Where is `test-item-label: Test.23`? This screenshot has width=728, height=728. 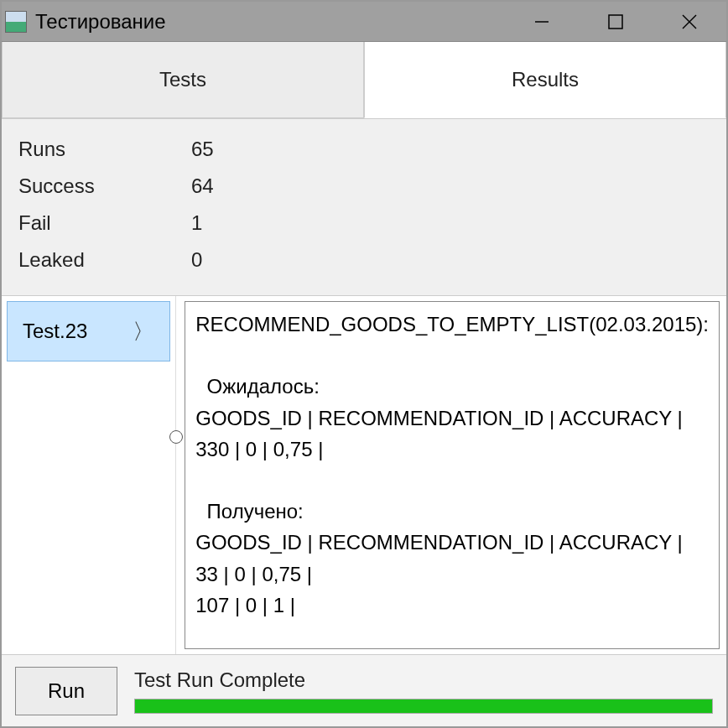 test-item-label: Test.23 is located at coordinates (55, 331).